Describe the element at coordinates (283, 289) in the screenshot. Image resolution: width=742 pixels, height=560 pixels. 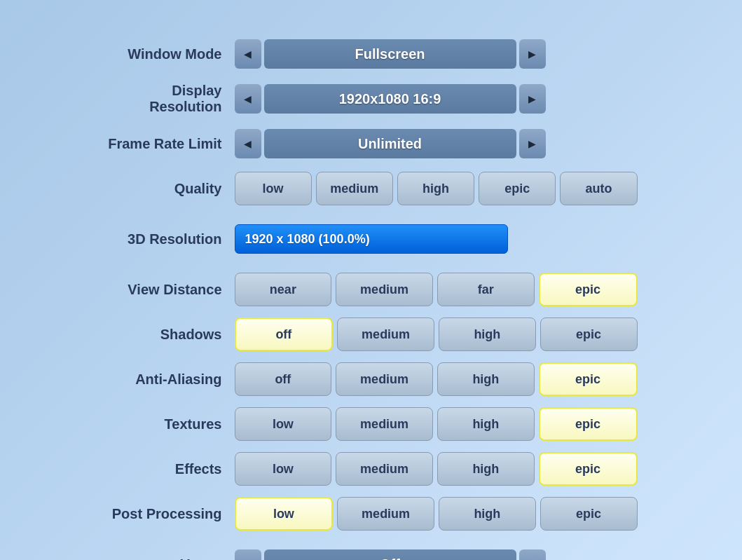
I see `view-distance-near: near` at that location.